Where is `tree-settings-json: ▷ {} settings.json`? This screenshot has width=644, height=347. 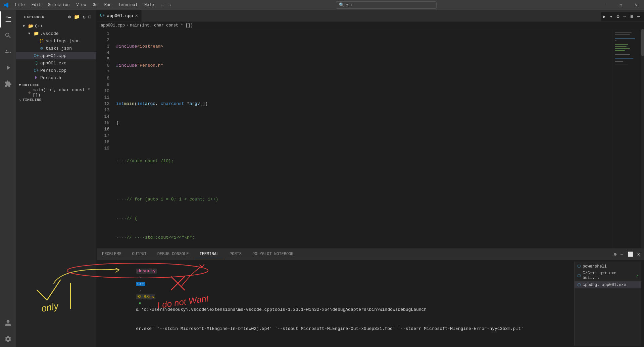 tree-settings-json: ▷ {} settings.json is located at coordinates (56, 41).